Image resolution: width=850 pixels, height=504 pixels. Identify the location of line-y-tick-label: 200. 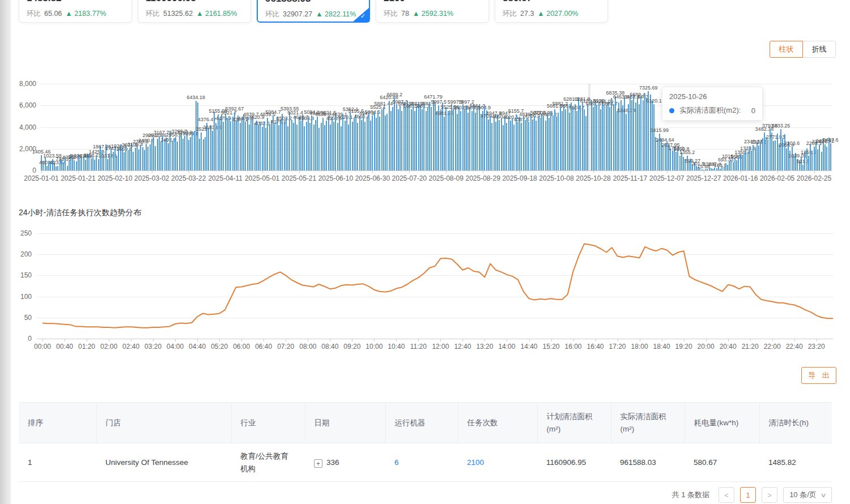
(19, 254).